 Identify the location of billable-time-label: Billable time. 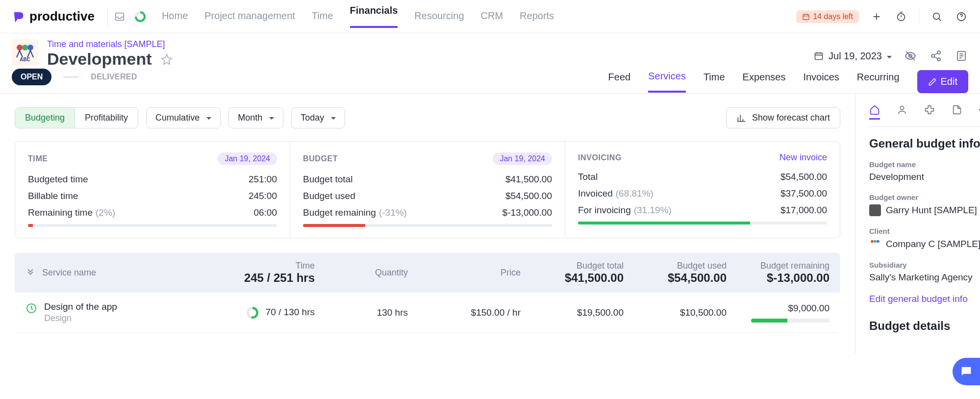
(53, 196).